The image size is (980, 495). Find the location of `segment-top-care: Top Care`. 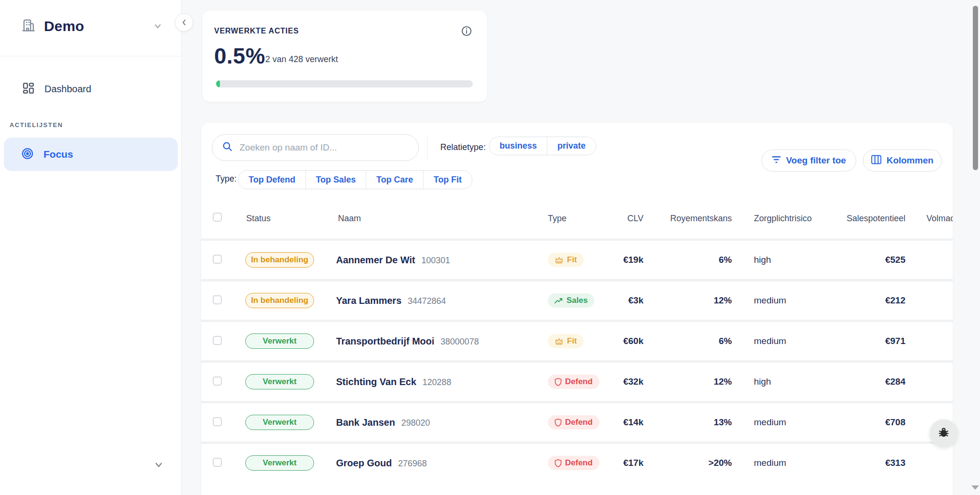

segment-top-care: Top Care is located at coordinates (395, 180).